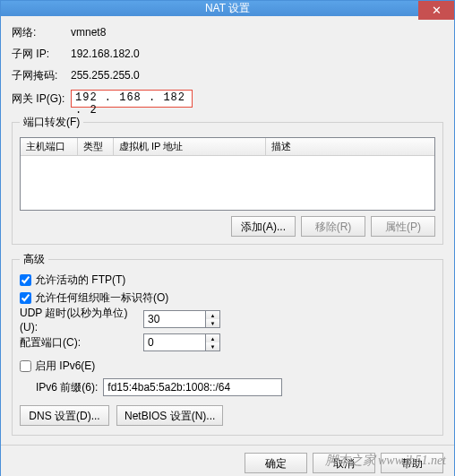 The height and width of the screenshot is (476, 455). What do you see at coordinates (228, 147) in the screenshot?
I see `table-header: 主机端口 类型 虚拟机 IP 地址 描述` at bounding box center [228, 147].